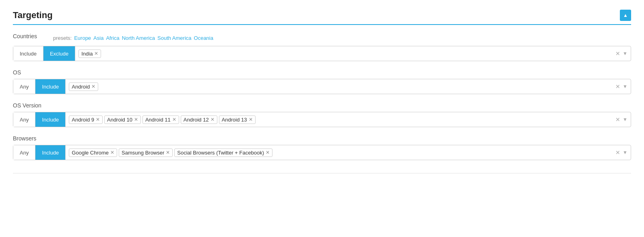 This screenshot has width=644, height=237. What do you see at coordinates (96, 54) in the screenshot?
I see `countries-tag-india-close: ✕` at bounding box center [96, 54].